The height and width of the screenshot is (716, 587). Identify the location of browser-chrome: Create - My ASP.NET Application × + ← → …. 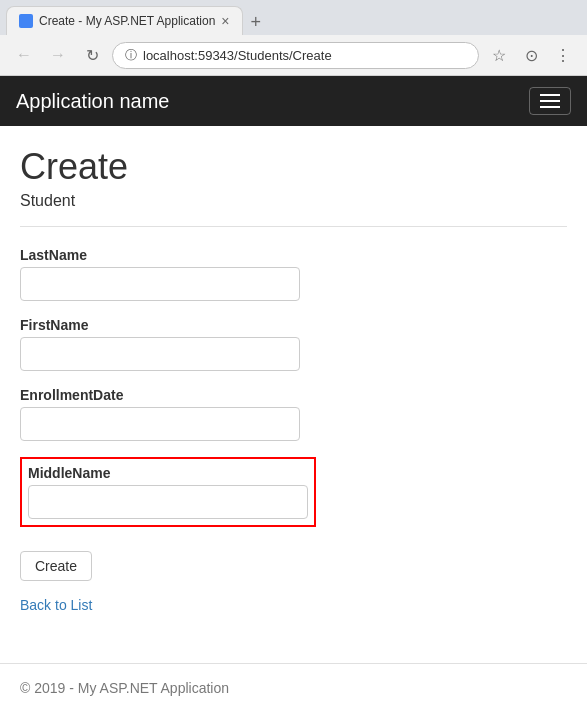
(294, 38).